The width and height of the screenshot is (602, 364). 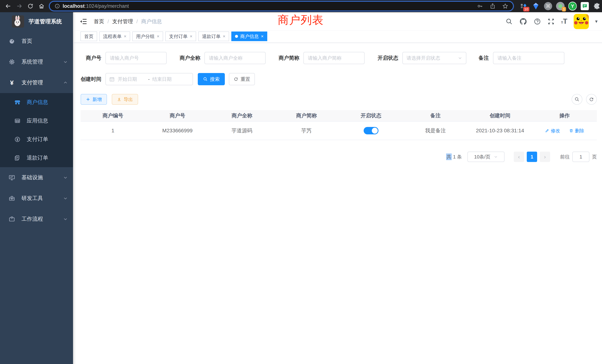 I want to click on sidebar: 芋道管理系统 首页 系统管理 ¥ 支付管理 商户信息, so click(x=37, y=188).